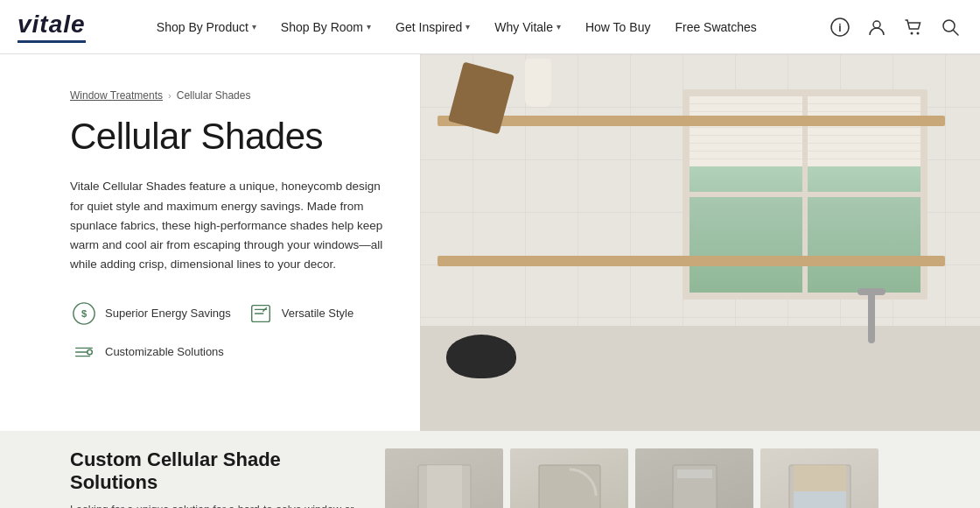 The image size is (980, 508). I want to click on logo-underline, so click(52, 42).